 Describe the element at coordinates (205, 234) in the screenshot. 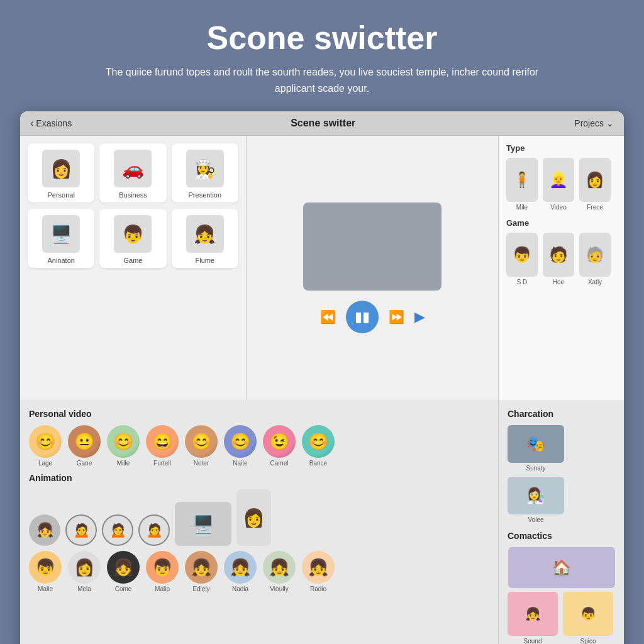

I see `scene-card-flume-img: 👧` at that location.